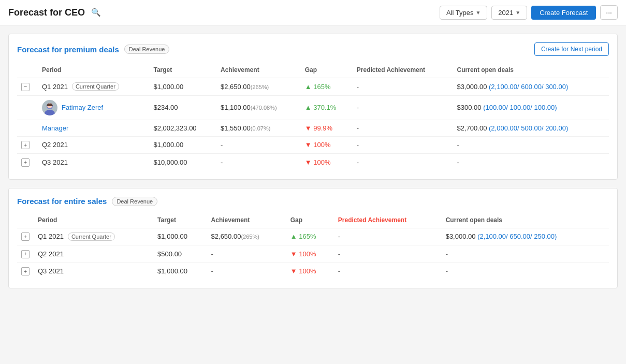 The image size is (626, 364). I want to click on person-cell: Manager, so click(93, 128).